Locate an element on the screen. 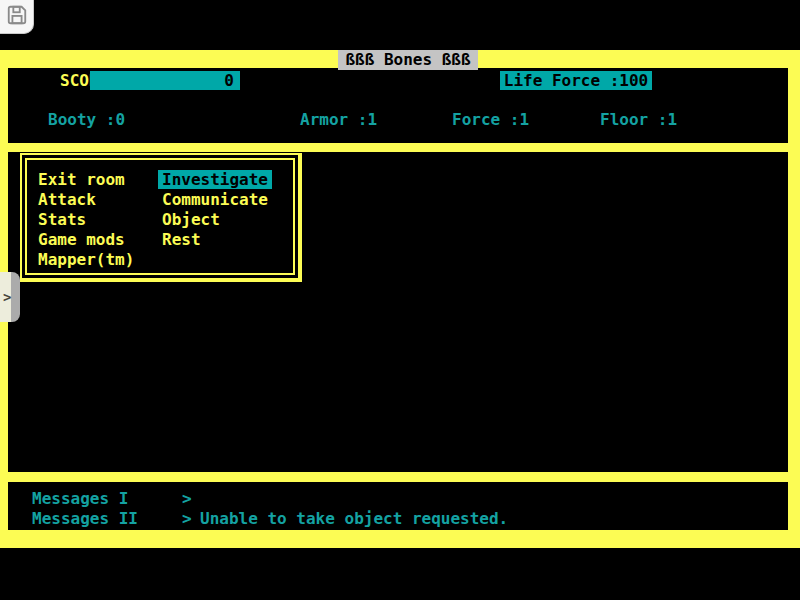  menu-item-investigate: Investigate is located at coordinates (215, 180).